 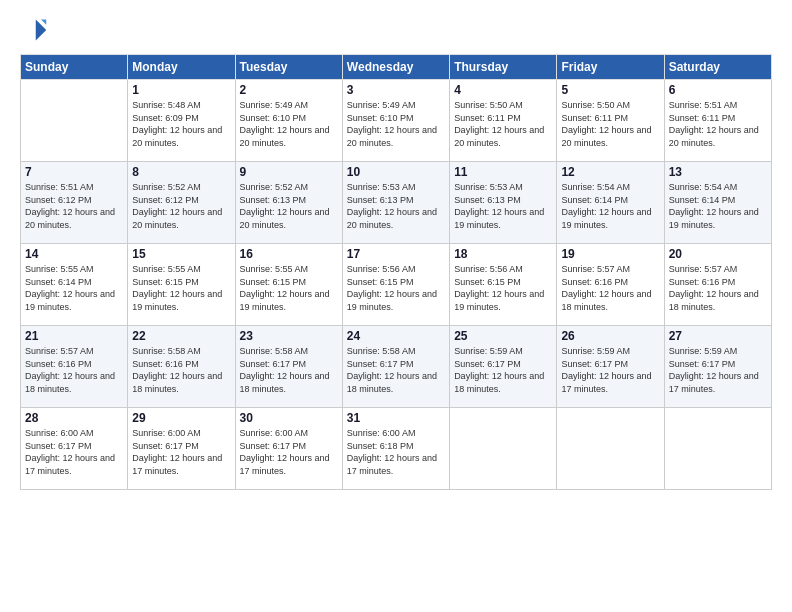 I want to click on daylight-text: Daylight: 12 hours and 17 minutes., so click(x=610, y=382).